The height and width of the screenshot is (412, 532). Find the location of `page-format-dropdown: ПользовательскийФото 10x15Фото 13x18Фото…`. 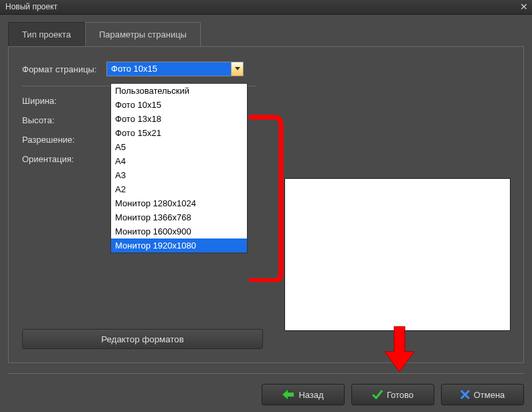

page-format-dropdown: ПользовательскийФото 10x15Фото 13x18Фото… is located at coordinates (179, 168).